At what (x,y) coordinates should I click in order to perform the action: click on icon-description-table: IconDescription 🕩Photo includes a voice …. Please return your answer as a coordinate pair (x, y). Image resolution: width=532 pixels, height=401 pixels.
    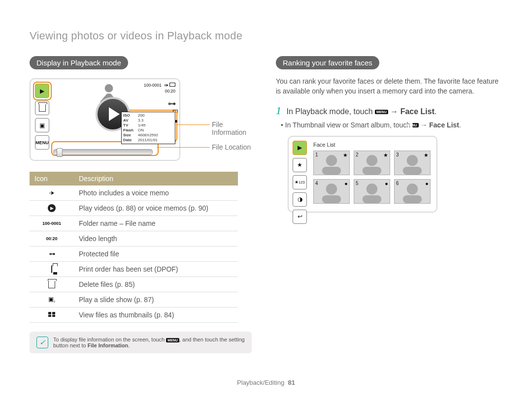
    Looking at the image, I should click on (134, 247).